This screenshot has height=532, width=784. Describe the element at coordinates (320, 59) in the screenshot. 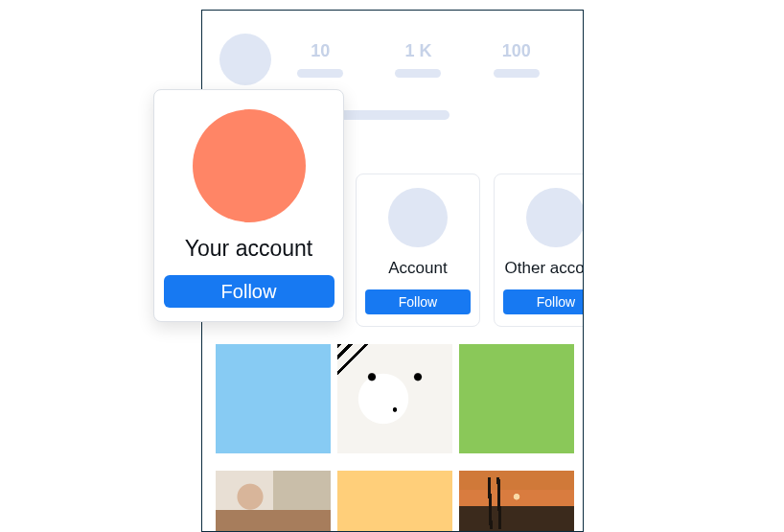

I see `stat-item: 10` at that location.